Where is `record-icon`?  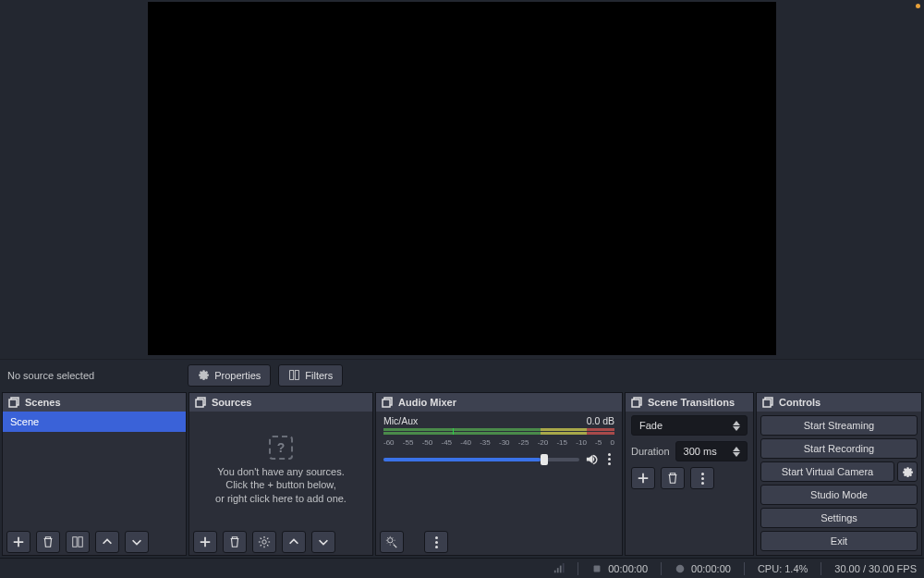 record-icon is located at coordinates (680, 569).